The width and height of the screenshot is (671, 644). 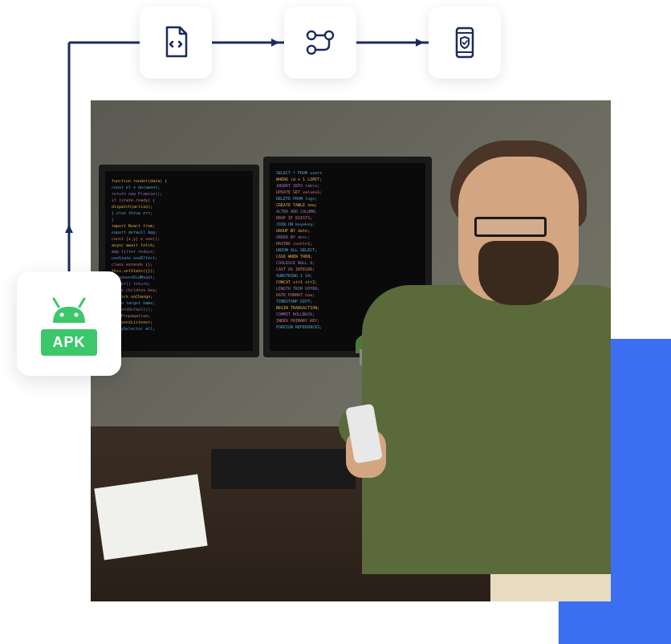 What do you see at coordinates (69, 324) in the screenshot?
I see `apk-card: APK` at bounding box center [69, 324].